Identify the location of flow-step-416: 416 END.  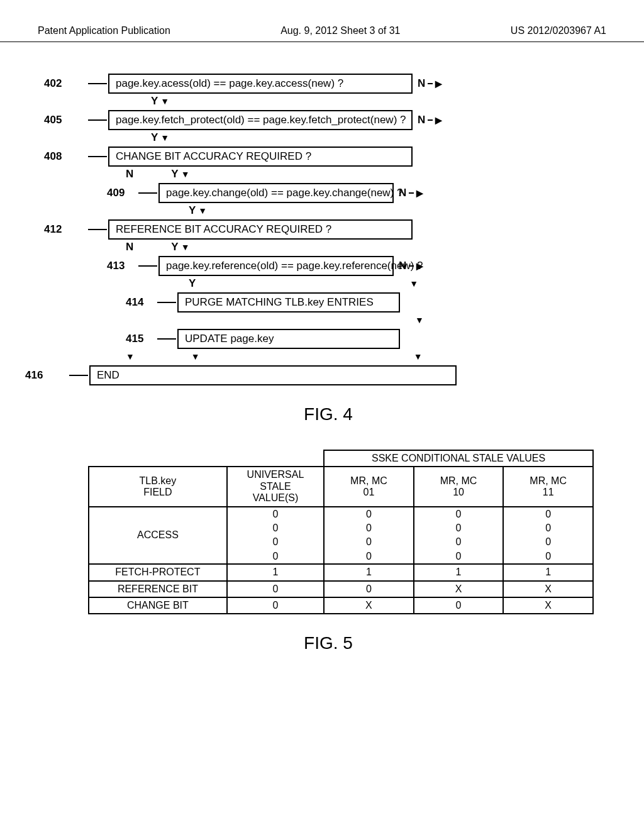
(338, 375).